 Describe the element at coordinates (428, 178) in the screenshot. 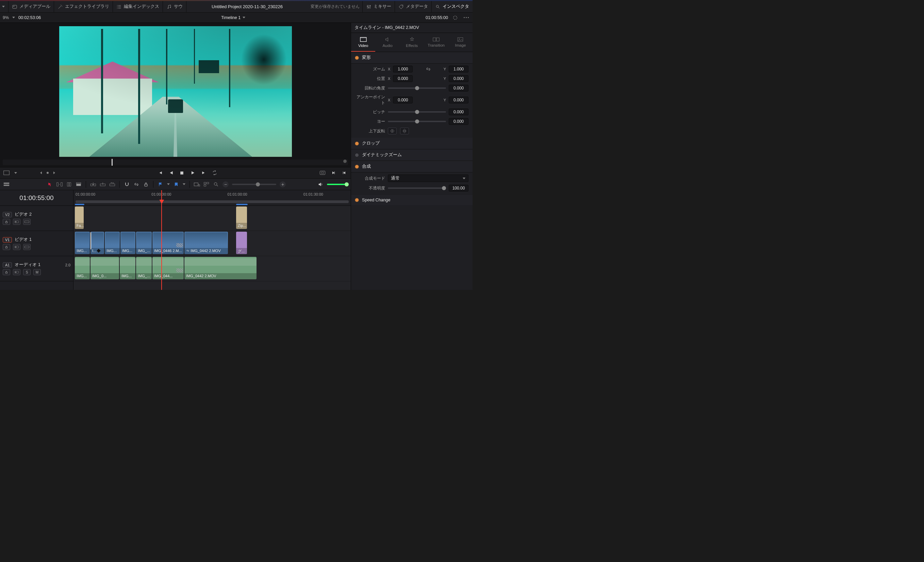

I see `blend-mode-select: 通常` at that location.